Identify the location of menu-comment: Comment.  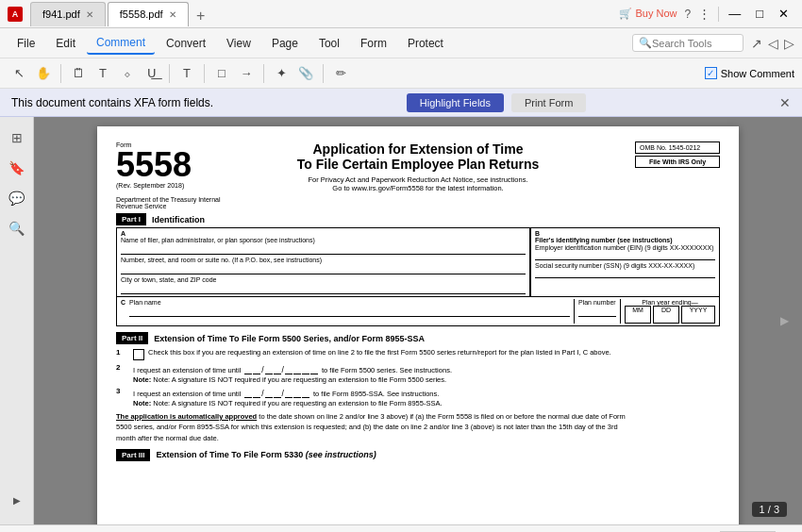
(121, 43).